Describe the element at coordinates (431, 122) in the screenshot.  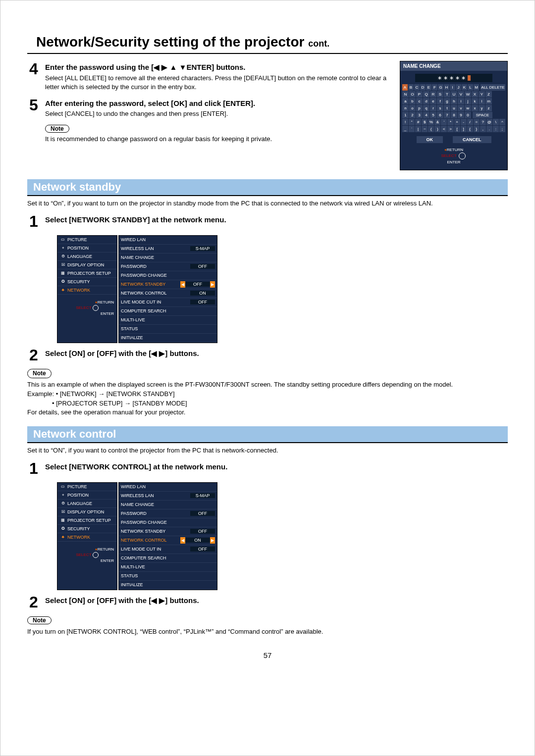
I see `osk-key: %` at that location.